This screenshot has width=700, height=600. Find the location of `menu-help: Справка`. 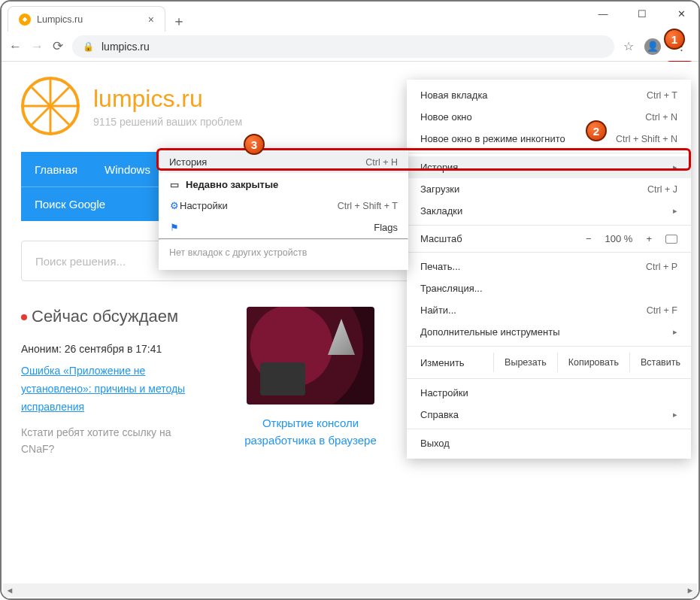

menu-help: Справка is located at coordinates (549, 415).